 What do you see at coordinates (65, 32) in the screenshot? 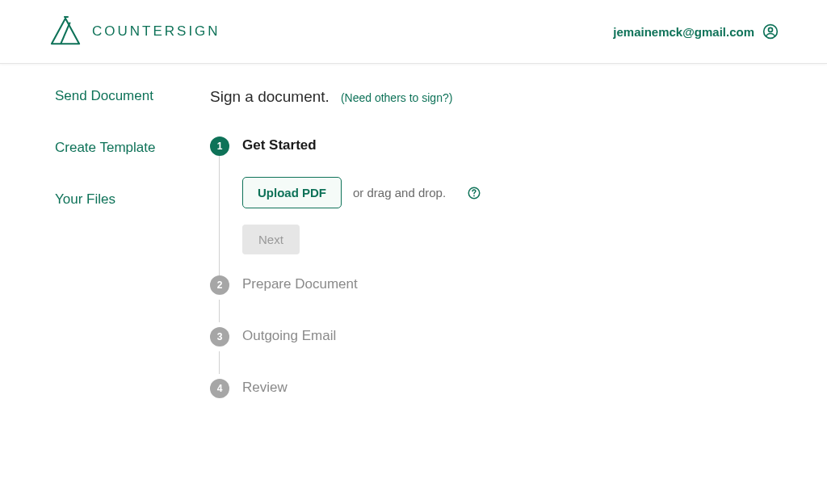
I see `countersign-logo-icon` at bounding box center [65, 32].